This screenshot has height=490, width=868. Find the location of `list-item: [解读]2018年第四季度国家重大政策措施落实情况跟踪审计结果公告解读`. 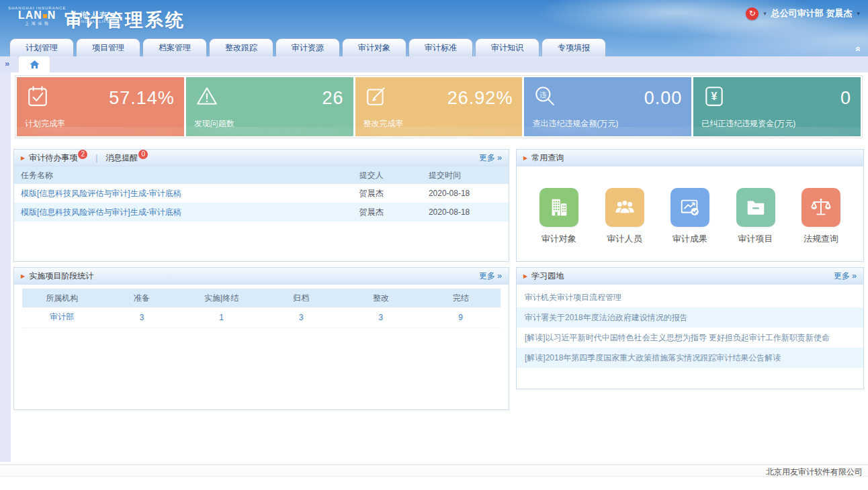

list-item: [解读]2018年第四季度国家重大政策措施落实情况跟踪审计结果公告解读 is located at coordinates (690, 358).